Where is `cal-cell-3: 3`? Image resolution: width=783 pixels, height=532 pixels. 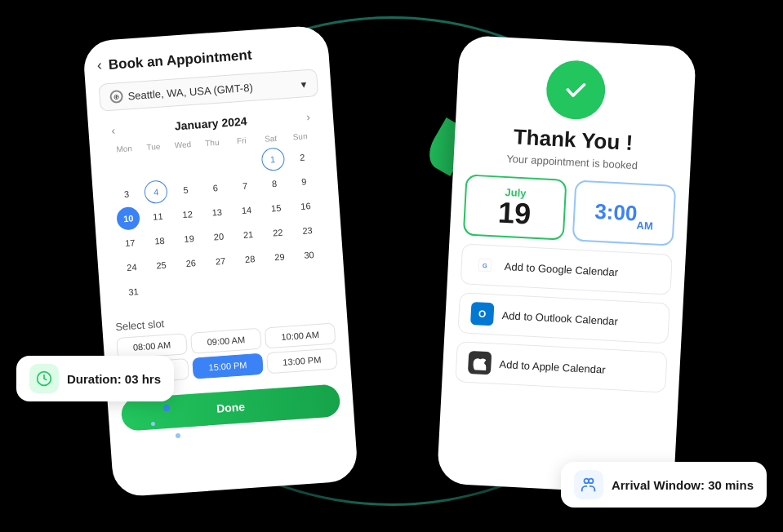 cal-cell-3: 3 is located at coordinates (127, 194).